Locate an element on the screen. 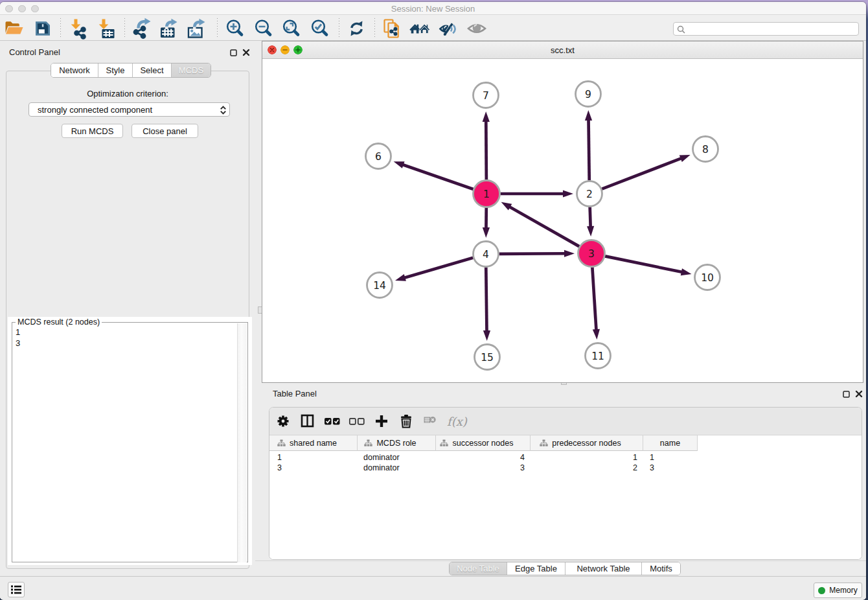 The width and height of the screenshot is (868, 600). column-header-shared-name: shared name is located at coordinates (314, 443).